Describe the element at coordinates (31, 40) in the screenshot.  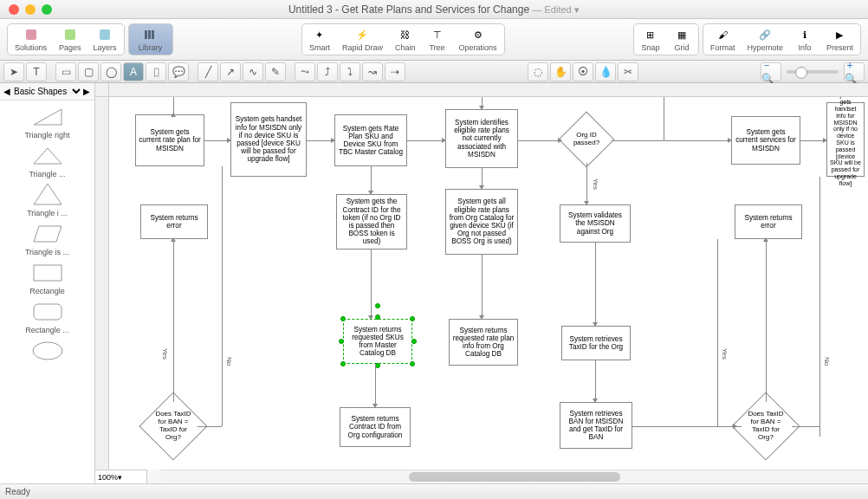
I see `solutions-button: Solutions` at that location.